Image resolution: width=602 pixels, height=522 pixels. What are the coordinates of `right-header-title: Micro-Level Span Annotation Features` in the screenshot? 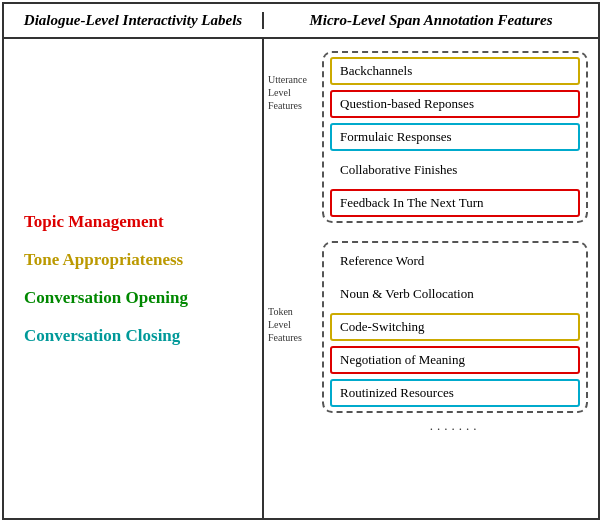 It's located at (431, 20).